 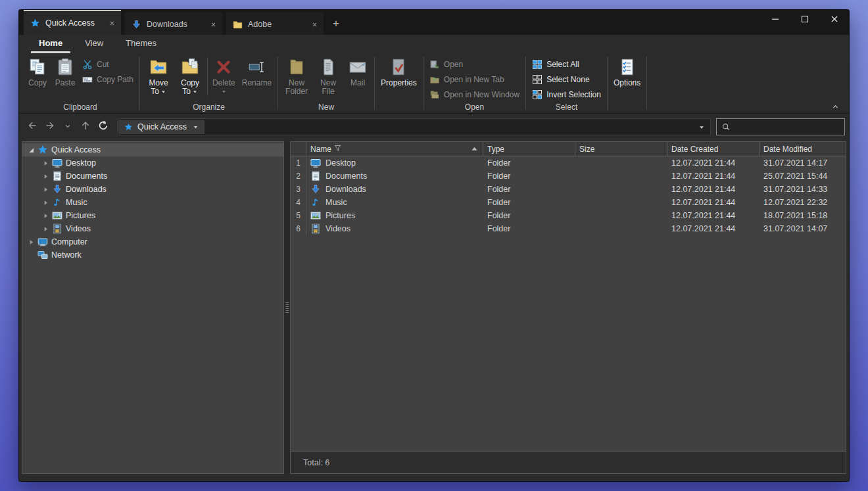 I want to click on tree-item: Videos, so click(x=153, y=229).